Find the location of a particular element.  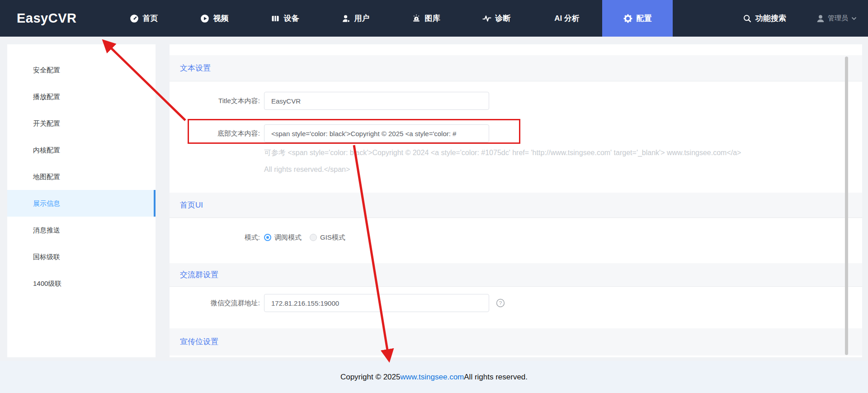

mode-label: 模式: is located at coordinates (215, 237).